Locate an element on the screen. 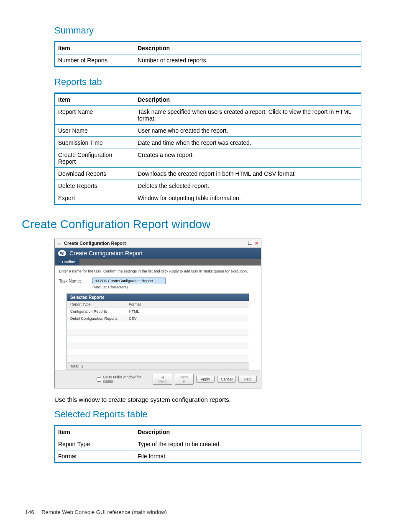 The width and height of the screenshot is (399, 532). col-format: Format is located at coordinates (140, 305).